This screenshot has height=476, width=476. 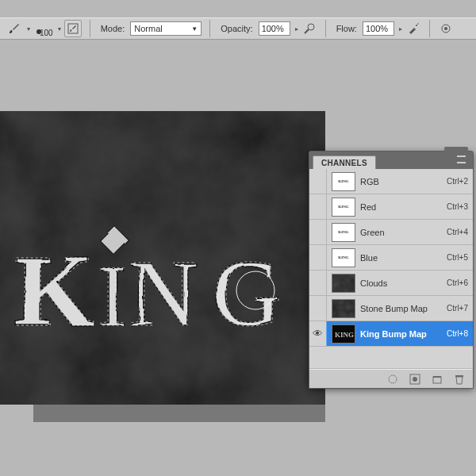 What do you see at coordinates (113, 29) in the screenshot?
I see `mode-label: Mode:` at bounding box center [113, 29].